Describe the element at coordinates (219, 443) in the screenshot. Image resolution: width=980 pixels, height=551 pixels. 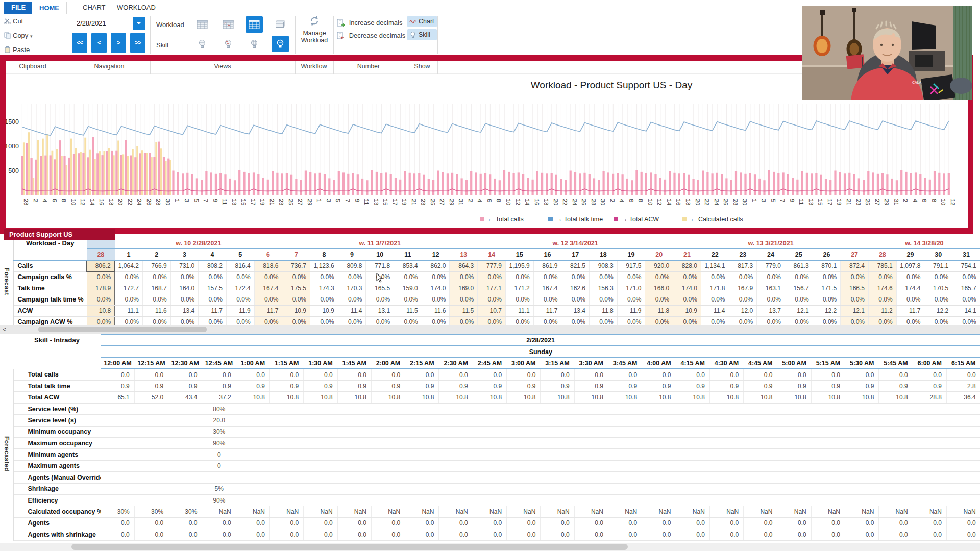
I see `skill-config-cell: 90%` at that location.